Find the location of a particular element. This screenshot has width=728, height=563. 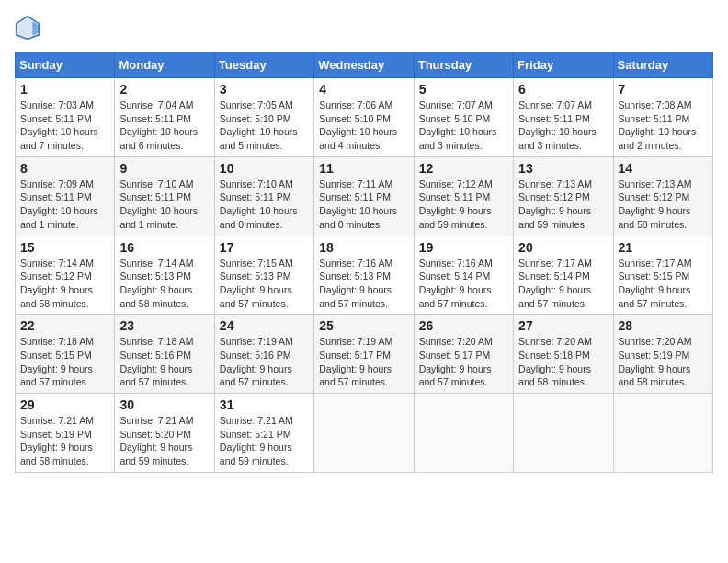

day-number: 4 is located at coordinates (364, 89).